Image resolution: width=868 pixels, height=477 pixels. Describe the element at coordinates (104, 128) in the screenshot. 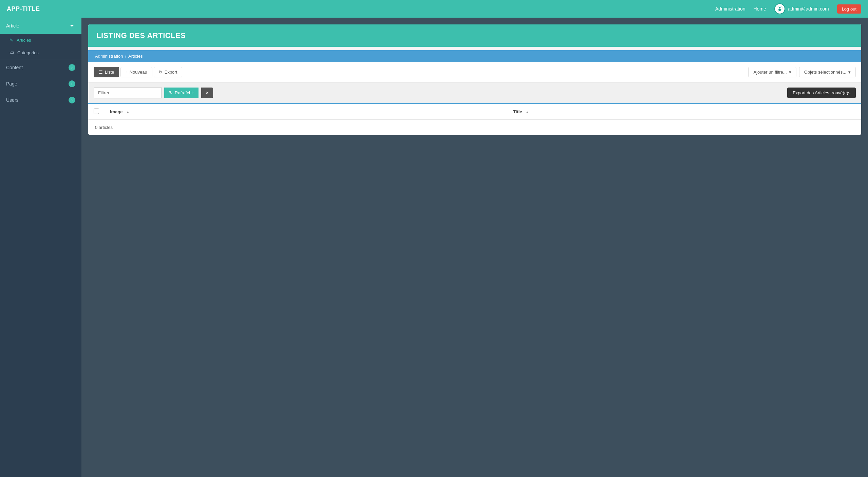

I see `articles-count: 0 articles` at that location.